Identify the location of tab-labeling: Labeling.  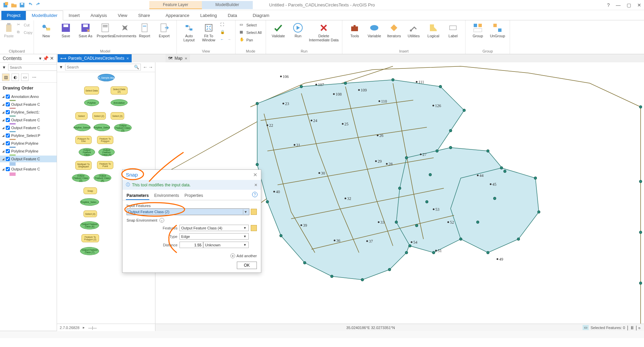
(208, 16).